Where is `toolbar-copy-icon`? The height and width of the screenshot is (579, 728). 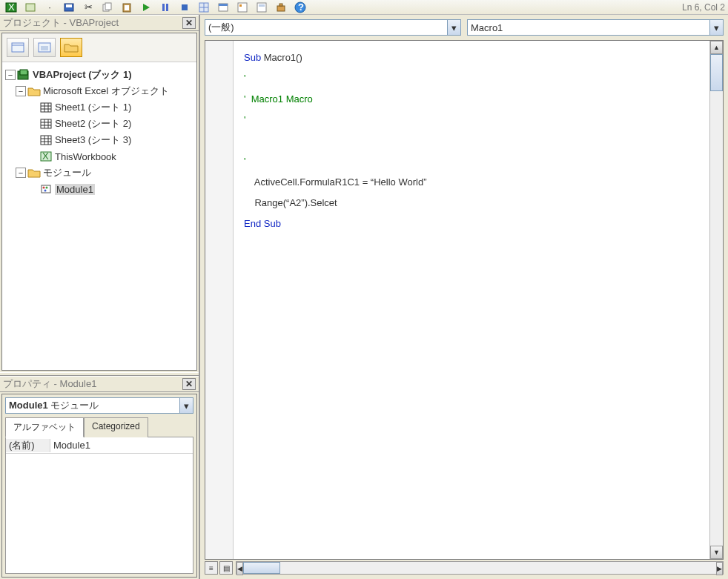
toolbar-copy-icon is located at coordinates (107, 7).